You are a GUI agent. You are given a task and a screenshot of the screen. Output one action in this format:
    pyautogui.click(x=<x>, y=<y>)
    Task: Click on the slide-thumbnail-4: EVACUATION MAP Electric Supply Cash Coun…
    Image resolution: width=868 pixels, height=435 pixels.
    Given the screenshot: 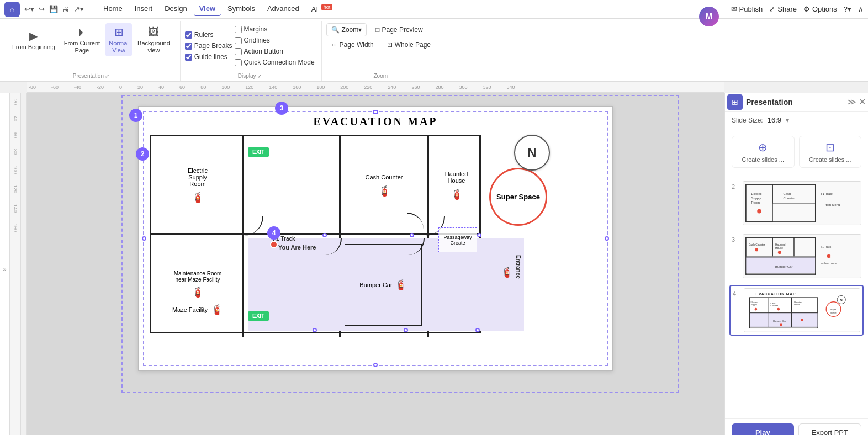 What is the action you would take?
    pyautogui.click(x=802, y=310)
    